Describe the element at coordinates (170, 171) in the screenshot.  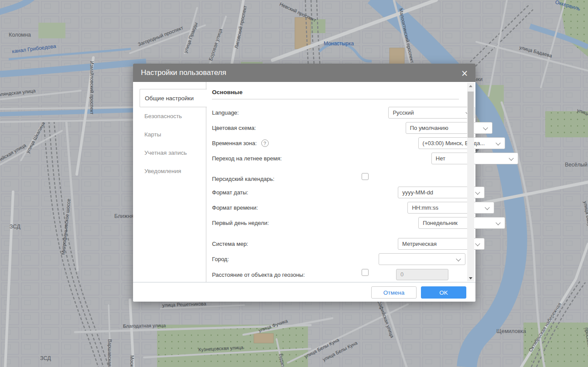
I see `sidebar-tab-4: Уведомления` at that location.